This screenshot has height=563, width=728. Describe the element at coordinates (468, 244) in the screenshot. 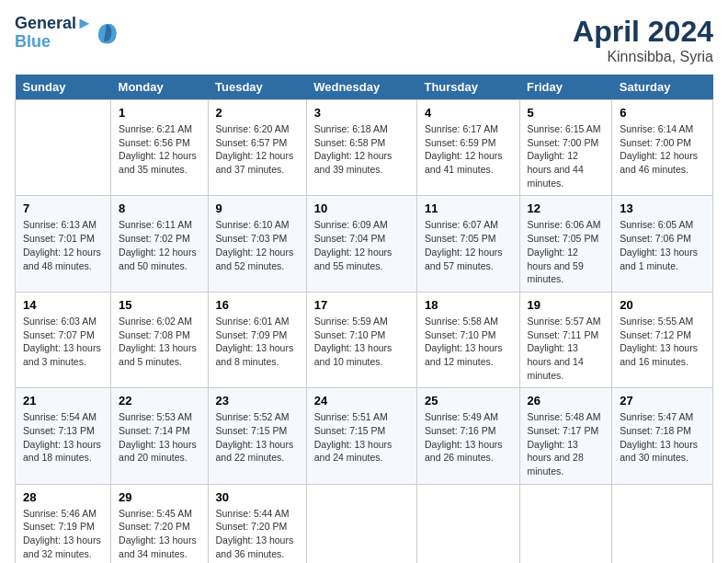

I see `calendar-cell: 11Sunrise: 6:07 AMSunset: 7:05 PMDayligh…` at that location.